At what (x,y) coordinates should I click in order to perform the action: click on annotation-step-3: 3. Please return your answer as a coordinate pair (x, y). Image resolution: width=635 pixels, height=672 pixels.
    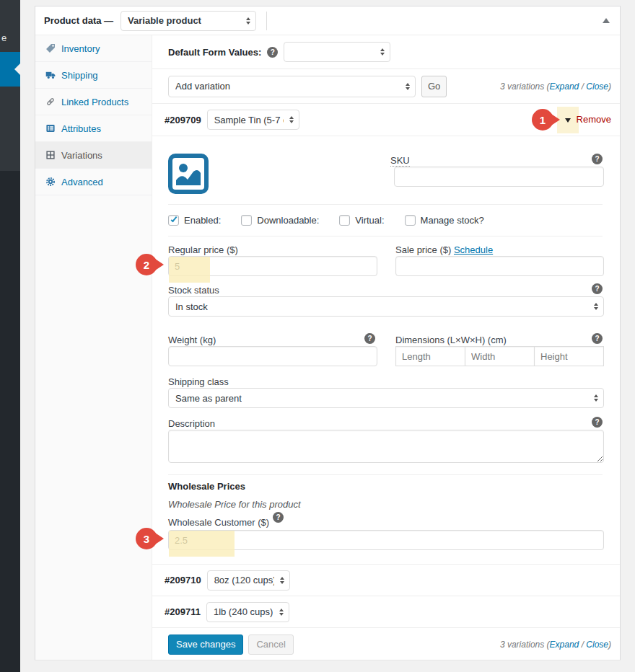
    Looking at the image, I should click on (146, 539).